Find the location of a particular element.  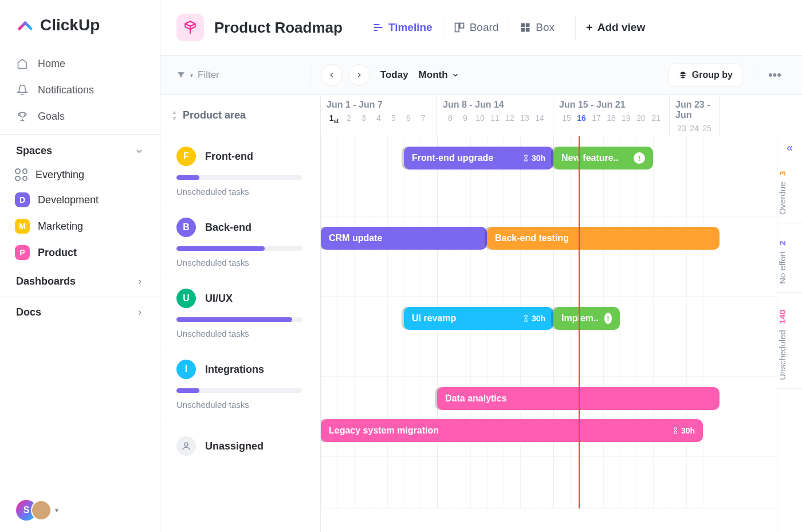

prev-button is located at coordinates (332, 75).